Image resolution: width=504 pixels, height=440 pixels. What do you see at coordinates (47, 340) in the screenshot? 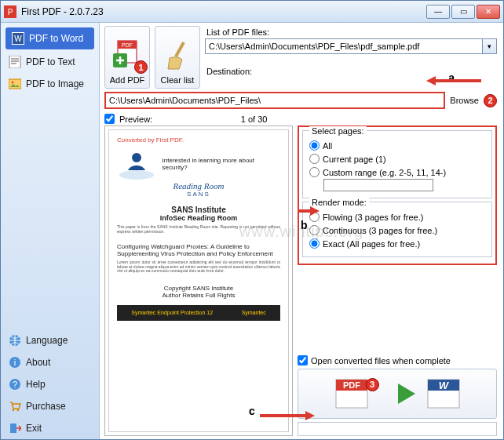
I see `sidebar-label: Language` at bounding box center [47, 340].